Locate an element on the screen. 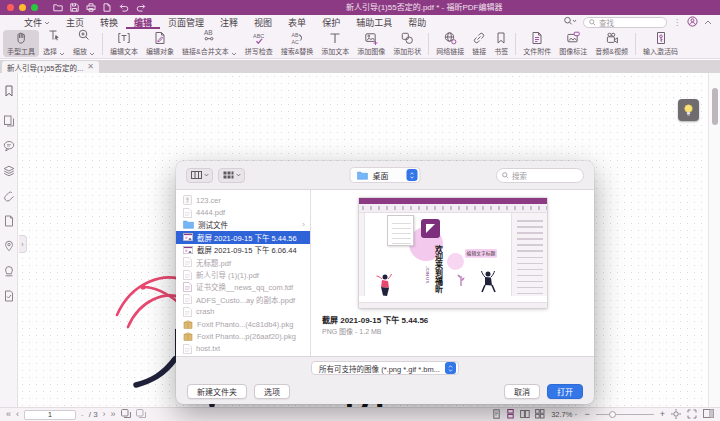  reticle-icon is located at coordinates (676, 415).